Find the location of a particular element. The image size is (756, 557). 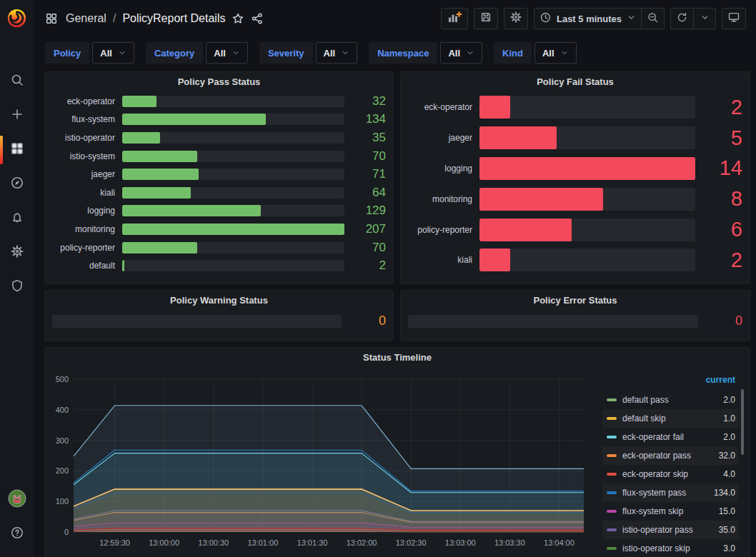

gauge-row: monitoring8 is located at coordinates (575, 199).